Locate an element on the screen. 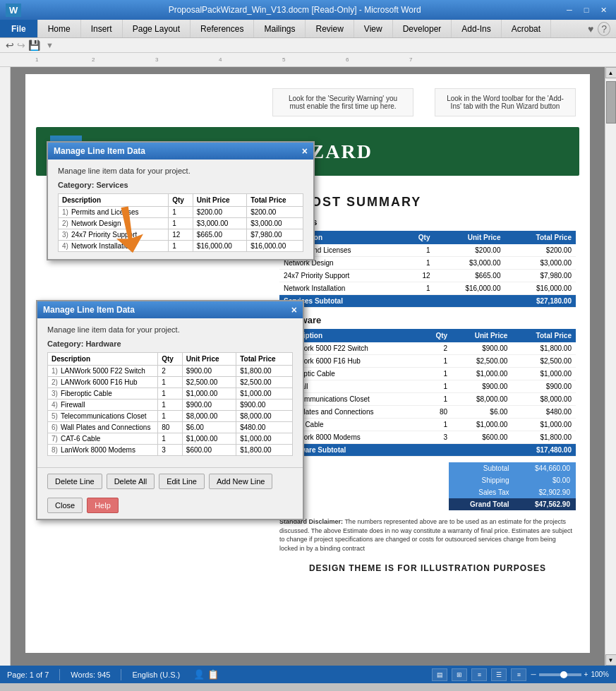  services-subtotal-row: Services Subtotal $27,180.00 is located at coordinates (428, 301).